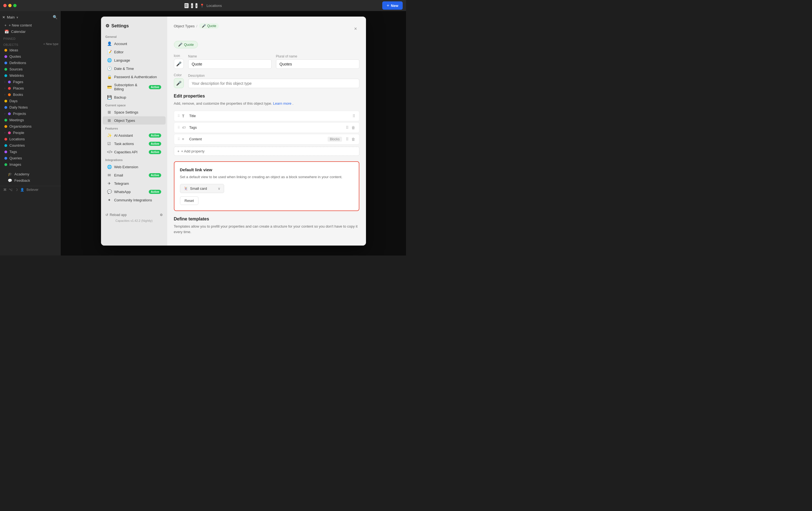 This screenshot has height=511, width=812. What do you see at coordinates (30, 57) in the screenshot?
I see `sidebar-item-quotes: Quotes` at bounding box center [30, 57].